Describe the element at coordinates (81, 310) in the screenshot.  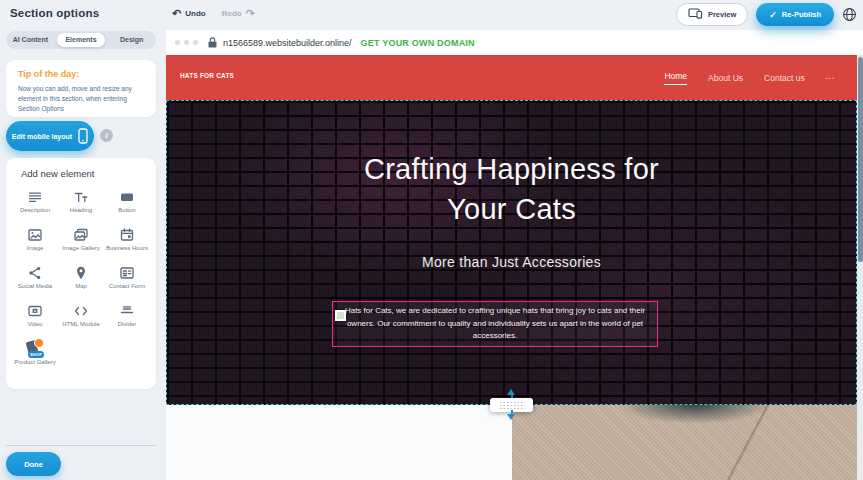
I see `html-code-icon` at that location.